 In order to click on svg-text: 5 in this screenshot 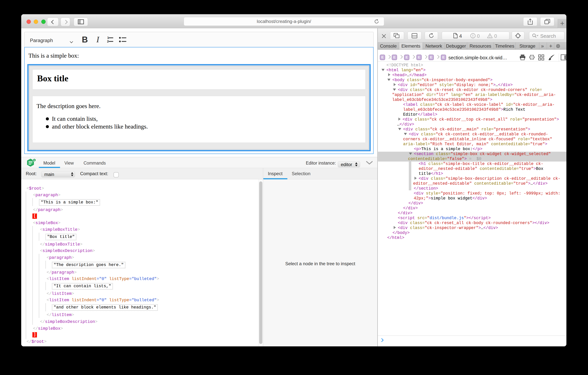, I will do `click(34, 160)`.